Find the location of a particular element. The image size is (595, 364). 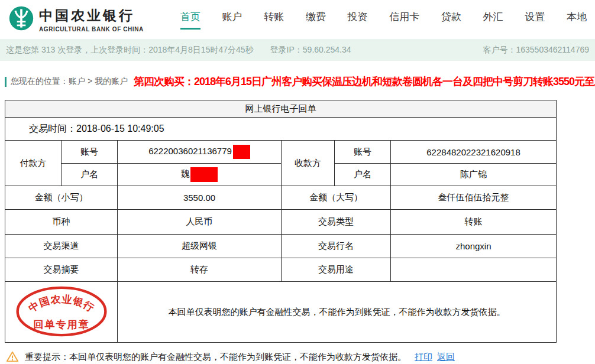

payer-role-cell: 付款方 is located at coordinates (33, 163).